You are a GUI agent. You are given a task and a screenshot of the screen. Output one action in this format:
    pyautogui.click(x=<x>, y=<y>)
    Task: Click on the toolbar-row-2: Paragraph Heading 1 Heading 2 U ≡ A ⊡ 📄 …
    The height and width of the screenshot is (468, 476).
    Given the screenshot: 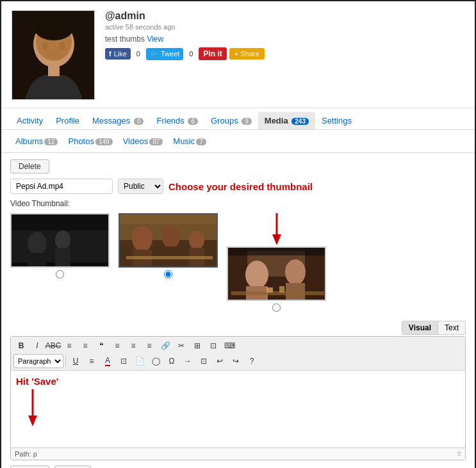 What is the action you would take?
    pyautogui.click(x=238, y=361)
    